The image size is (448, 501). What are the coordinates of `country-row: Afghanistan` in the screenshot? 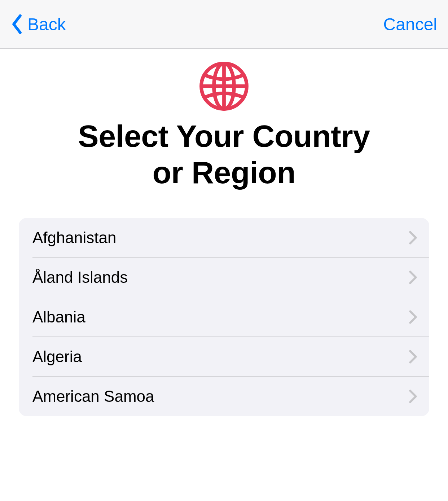 It's located at (224, 238).